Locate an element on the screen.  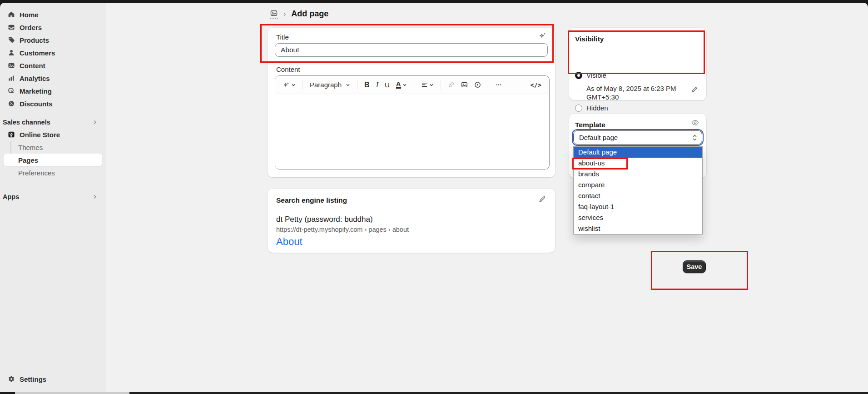
sidebar-item-orders: Orders is located at coordinates (53, 27).